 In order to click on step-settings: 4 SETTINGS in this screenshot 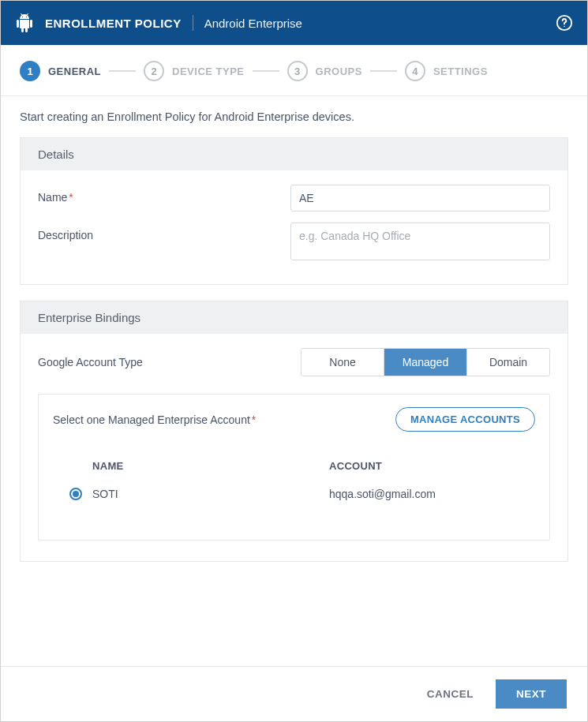, I will do `click(447, 71)`.